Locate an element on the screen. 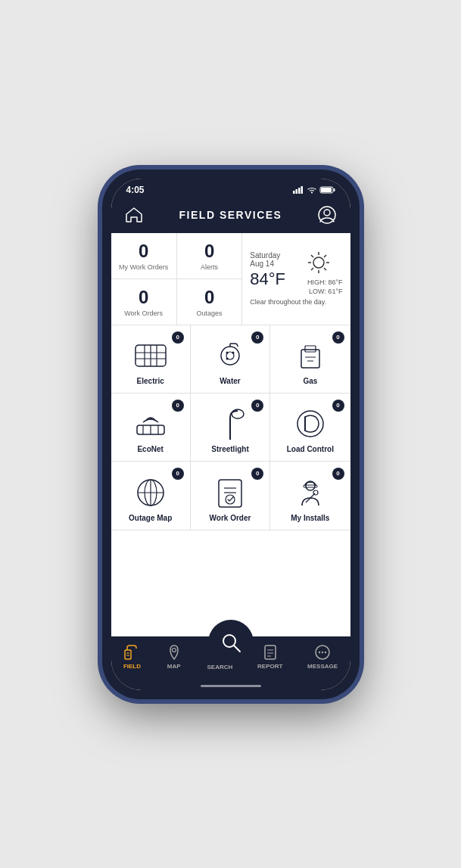 The width and height of the screenshot is (461, 868). weather-right: HIGH: 86°F LOW: 61°F is located at coordinates (326, 273).